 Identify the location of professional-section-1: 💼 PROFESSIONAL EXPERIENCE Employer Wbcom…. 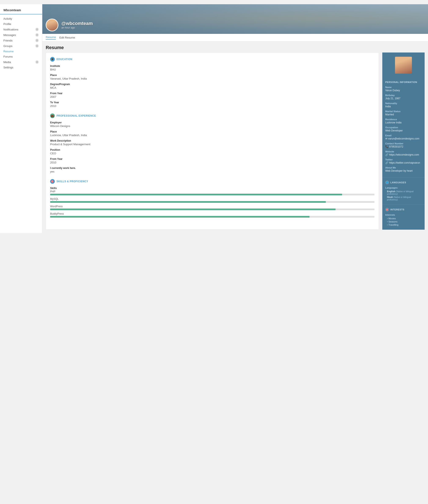
(212, 143).